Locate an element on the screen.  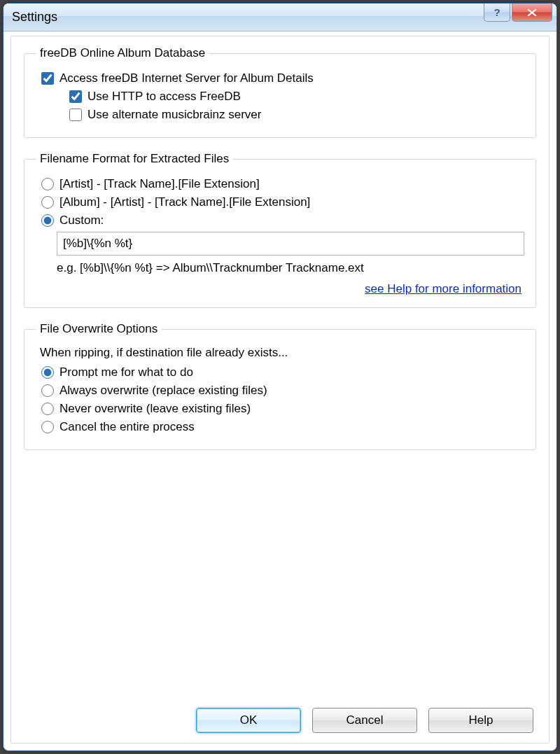
dialog-button-bar: OK Cancel Help is located at coordinates (280, 719).